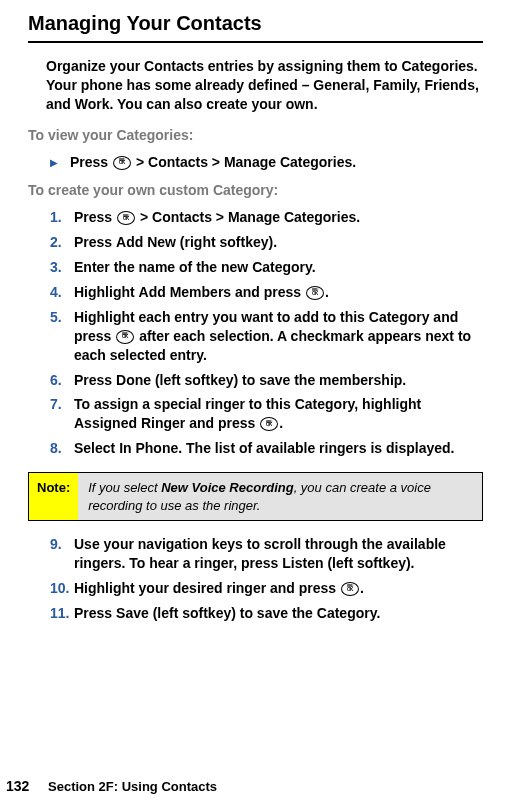  What do you see at coordinates (266, 588) in the screenshot?
I see `step-10: 10. Highlight your desired ringer and pr…` at bounding box center [266, 588].